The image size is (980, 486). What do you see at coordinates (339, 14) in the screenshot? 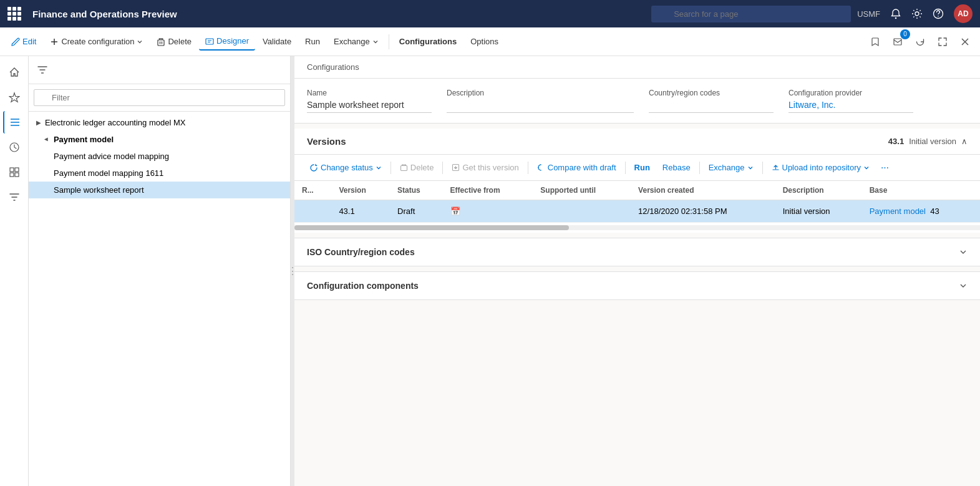
I see `app-title: Finance and Operations Preview` at bounding box center [339, 14].